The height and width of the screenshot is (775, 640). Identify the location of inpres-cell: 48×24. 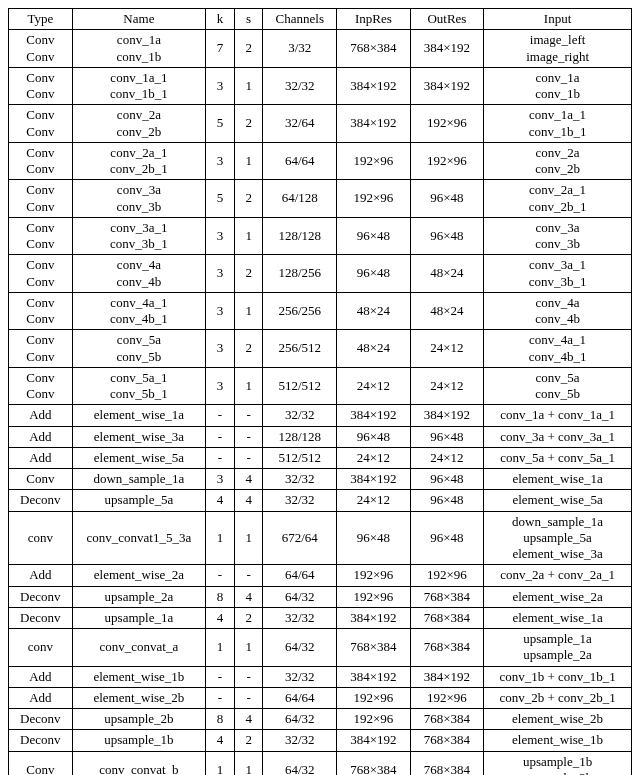
(374, 311).